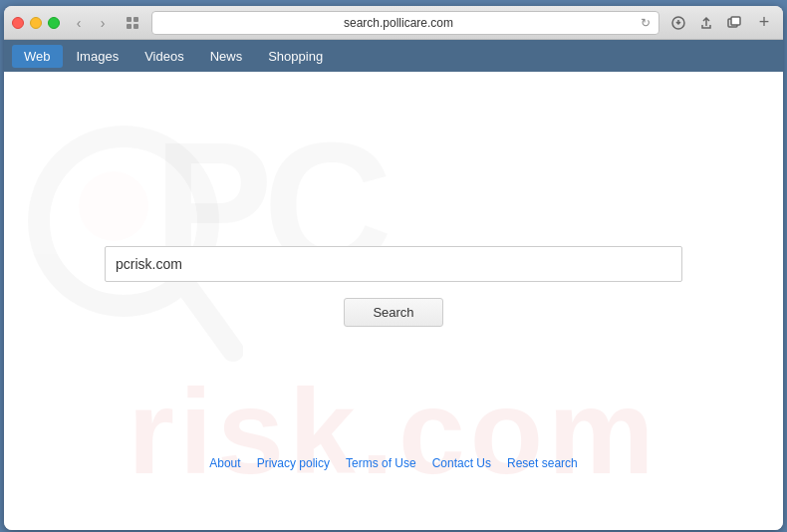 Image resolution: width=787 pixels, height=532 pixels. I want to click on search-button: Search, so click(393, 313).